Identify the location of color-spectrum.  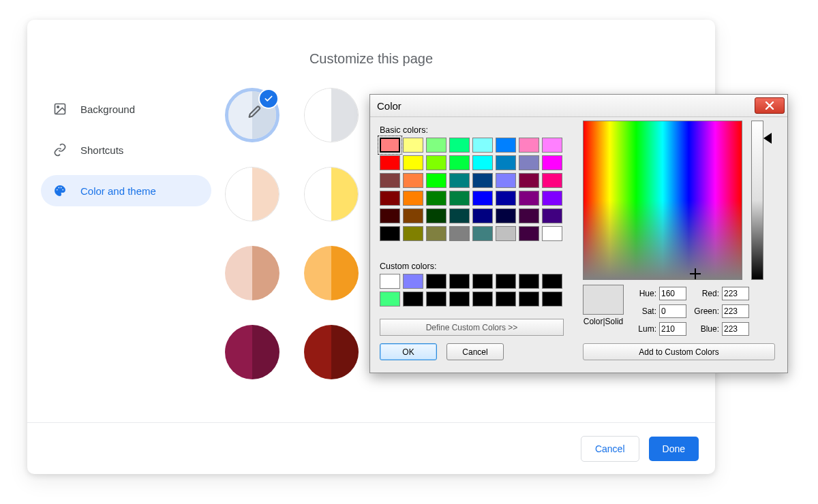
(663, 200).